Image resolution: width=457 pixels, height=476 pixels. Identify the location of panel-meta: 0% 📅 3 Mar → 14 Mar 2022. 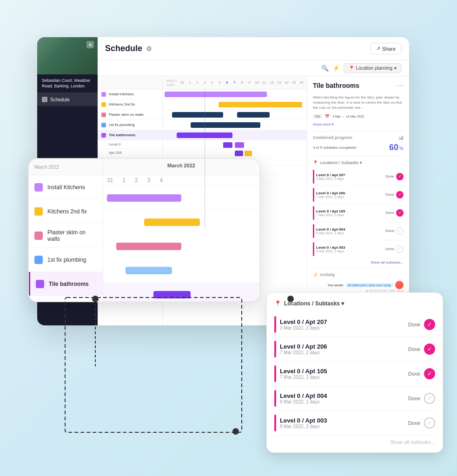
(358, 116).